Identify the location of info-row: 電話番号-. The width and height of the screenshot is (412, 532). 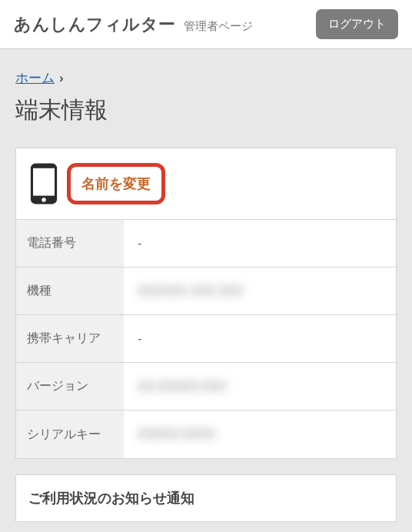
(206, 244).